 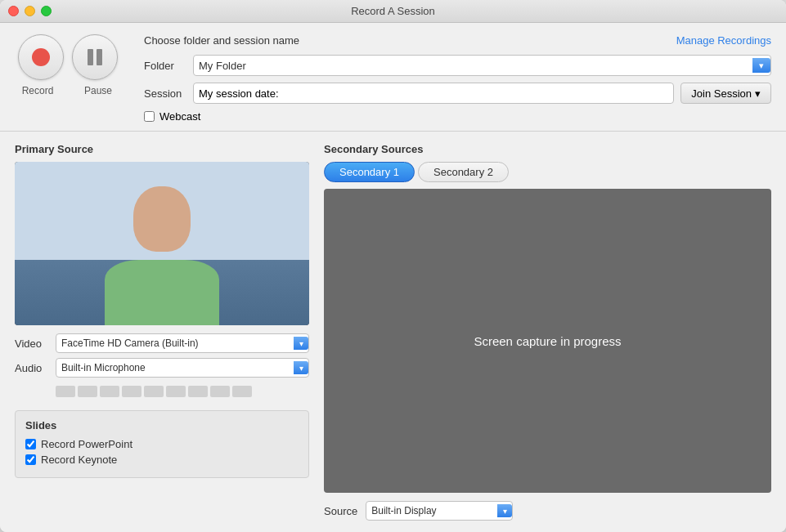 I want to click on video-preview, so click(x=162, y=244).